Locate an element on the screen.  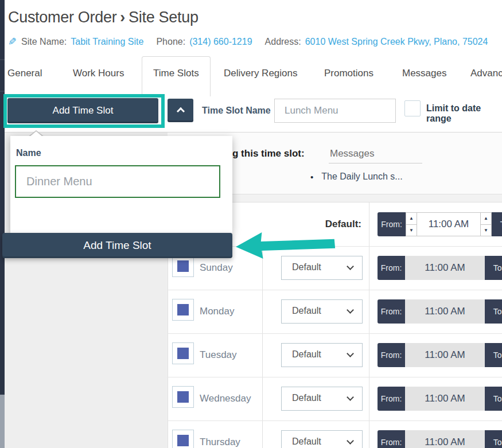
collapse-button is located at coordinates (180, 110).